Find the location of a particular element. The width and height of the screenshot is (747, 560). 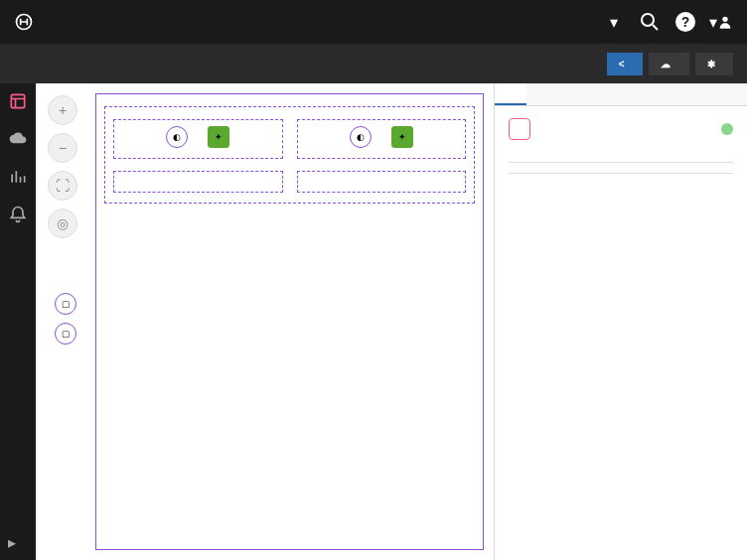

sidebar-expand-icon: ▸ is located at coordinates (12, 542).